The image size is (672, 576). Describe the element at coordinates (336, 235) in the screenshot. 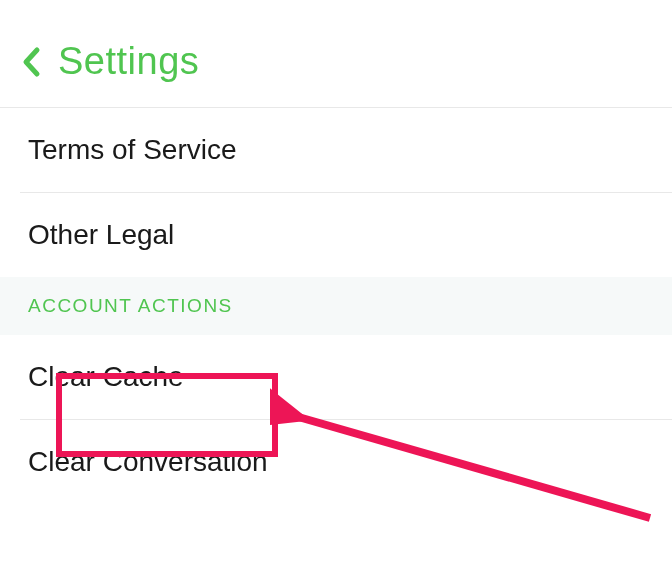

I see `other-legal-item: Other Legal` at that location.